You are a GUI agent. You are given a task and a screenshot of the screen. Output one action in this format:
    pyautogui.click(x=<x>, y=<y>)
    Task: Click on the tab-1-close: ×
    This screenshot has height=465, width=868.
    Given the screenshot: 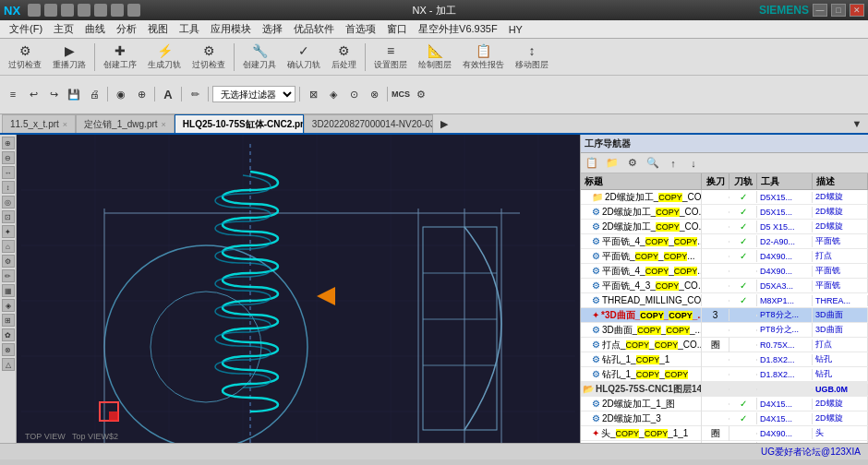 What is the action you would take?
    pyautogui.click(x=164, y=125)
    